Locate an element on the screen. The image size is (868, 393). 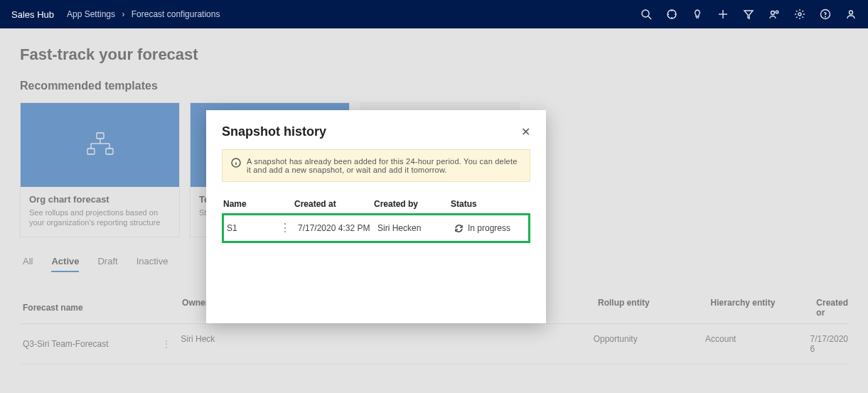
highlighted-row: S1 ⋮ 7/17/2020 4:32 PM Siri Hecken In pr… is located at coordinates (376, 228).